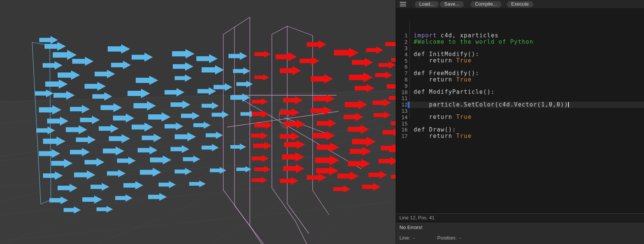 The height and width of the screenshot is (244, 644). I want to click on code-text: import c4d, xparticles, so click(527, 36).